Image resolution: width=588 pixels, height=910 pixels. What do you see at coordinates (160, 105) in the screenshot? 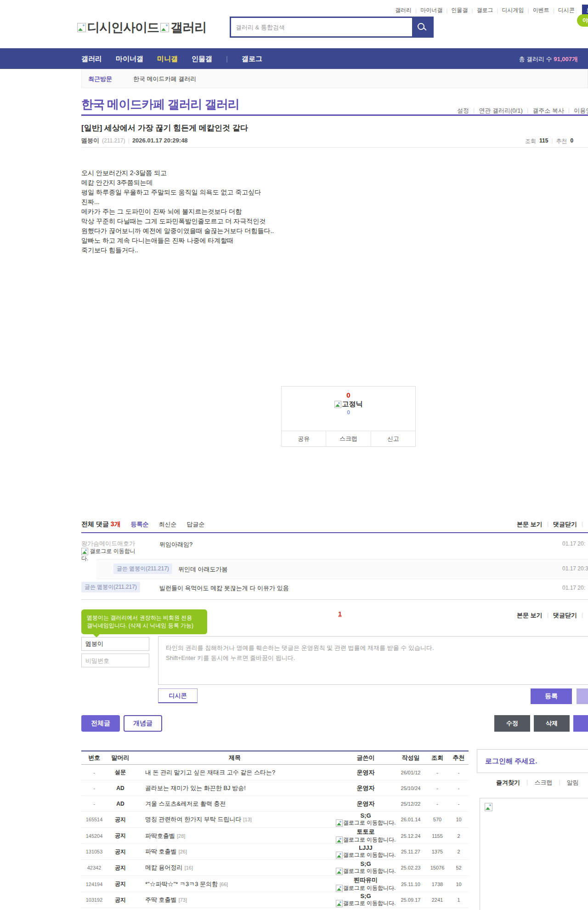
I see `gallery-title: 한국 메이드카페 갤러리 갤러리` at bounding box center [160, 105].